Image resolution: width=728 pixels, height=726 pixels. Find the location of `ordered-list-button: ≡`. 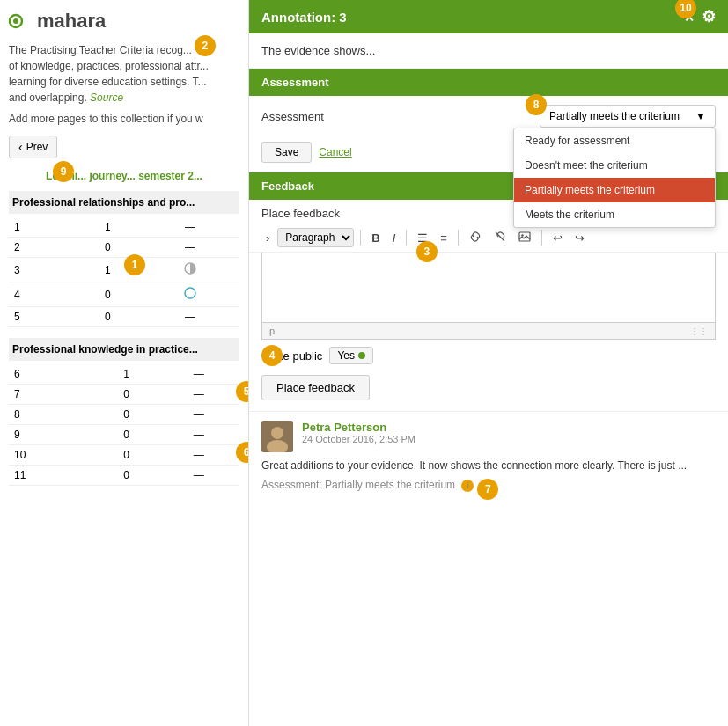

ordered-list-button: ≡ is located at coordinates (444, 238).